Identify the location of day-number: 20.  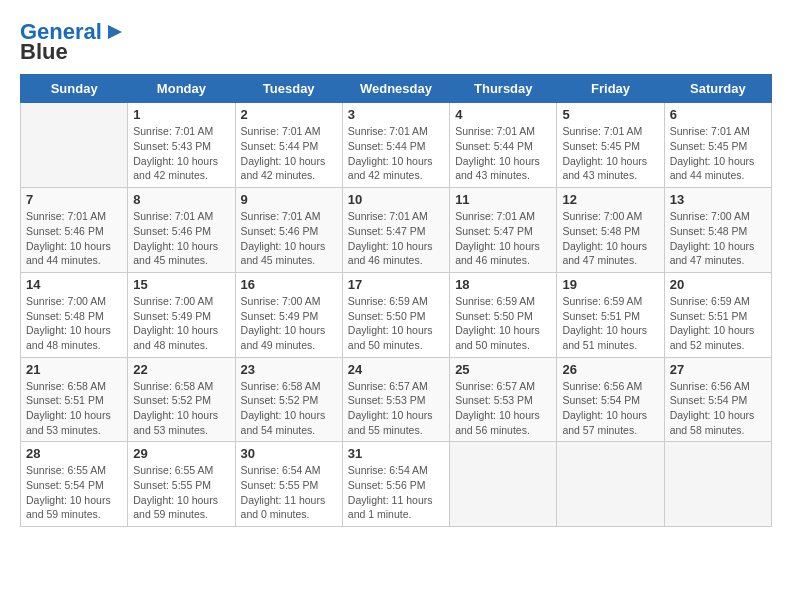
(718, 284).